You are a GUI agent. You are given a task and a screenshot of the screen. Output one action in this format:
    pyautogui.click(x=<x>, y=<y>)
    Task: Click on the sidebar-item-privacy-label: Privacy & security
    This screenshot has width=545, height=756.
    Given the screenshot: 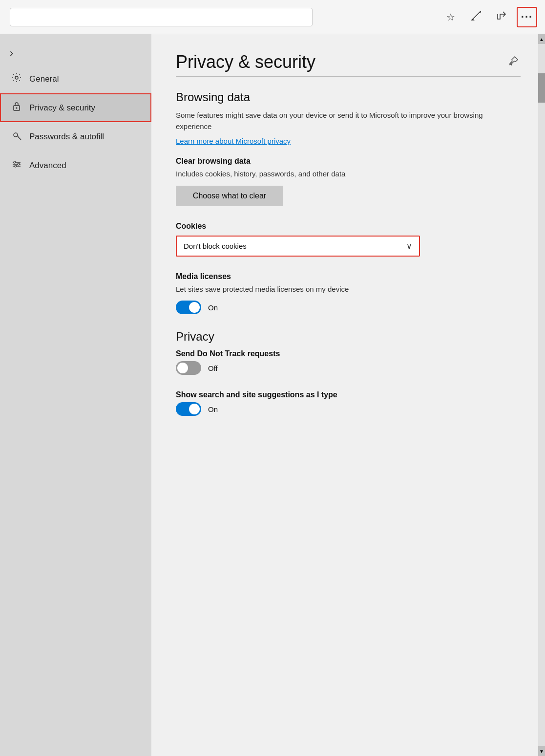 What is the action you would take?
    pyautogui.click(x=63, y=108)
    